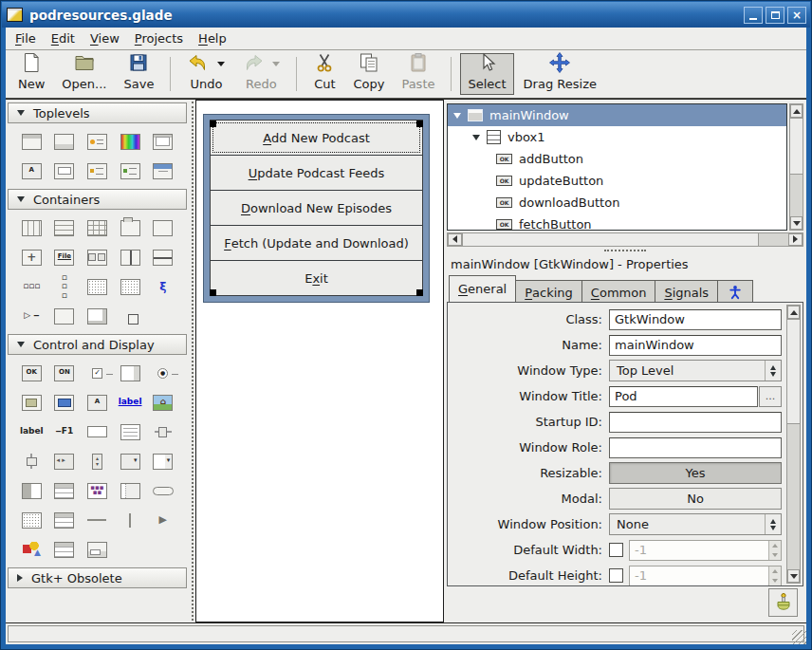 This screenshot has height=650, width=812. Describe the element at coordinates (163, 228) in the screenshot. I see `palette-item-frame` at that location.